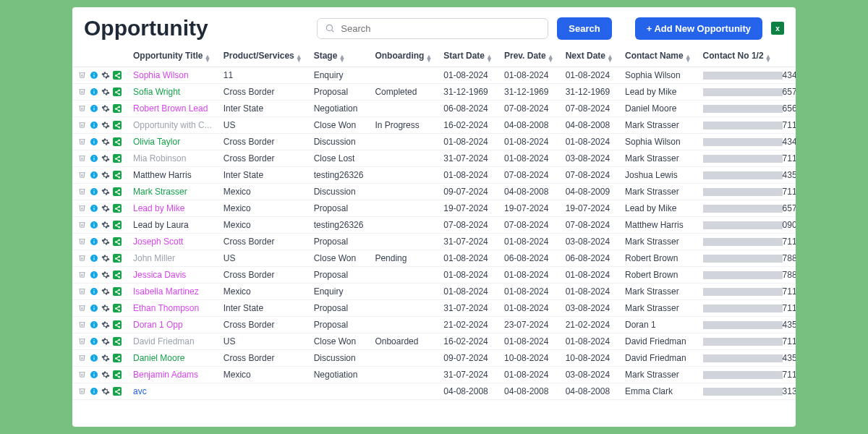 The width and height of the screenshot is (868, 434). I want to click on opportunity-title: Isabella Martinez, so click(172, 292).